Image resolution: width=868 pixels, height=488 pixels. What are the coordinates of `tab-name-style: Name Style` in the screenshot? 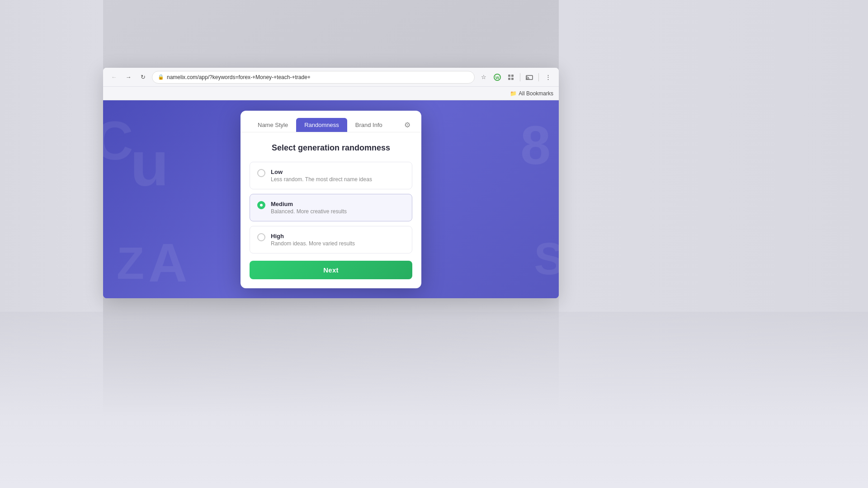 It's located at (273, 125).